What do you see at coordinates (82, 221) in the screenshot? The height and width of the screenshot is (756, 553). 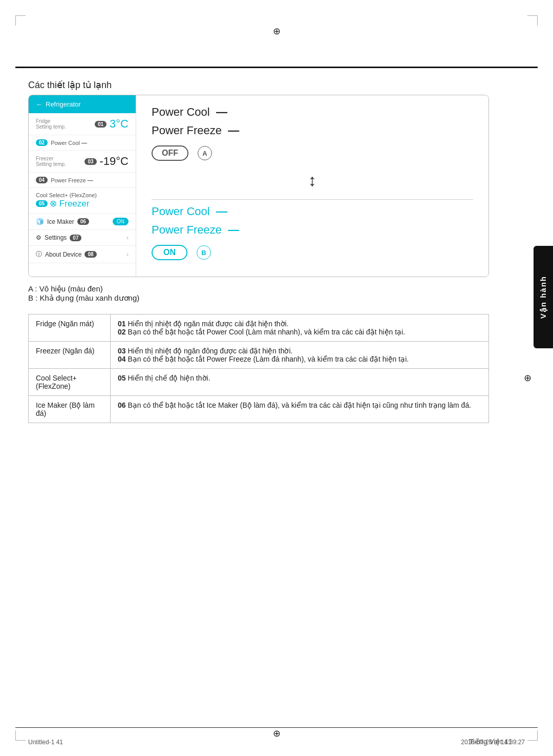 I see `phone-item-icemaker-row: 🧊 Ice Maker 06 ON` at bounding box center [82, 221].